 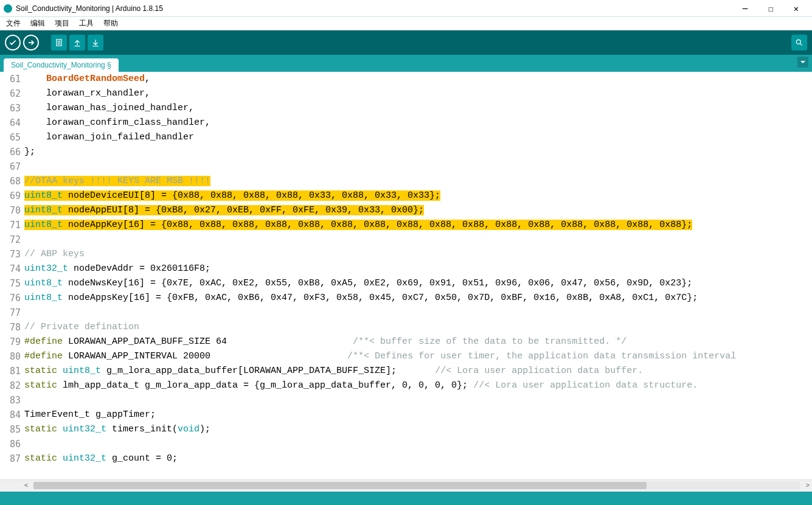 What do you see at coordinates (340, 486) in the screenshot?
I see `scroll-thumb` at bounding box center [340, 486].